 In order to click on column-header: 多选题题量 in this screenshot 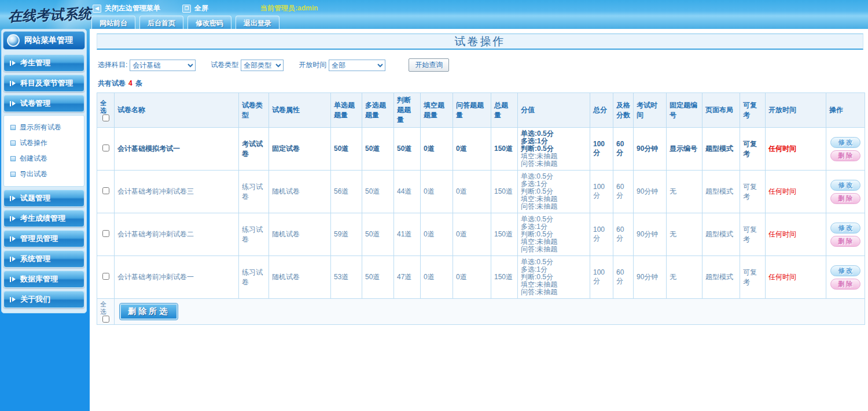, I will do `click(378, 110)`.